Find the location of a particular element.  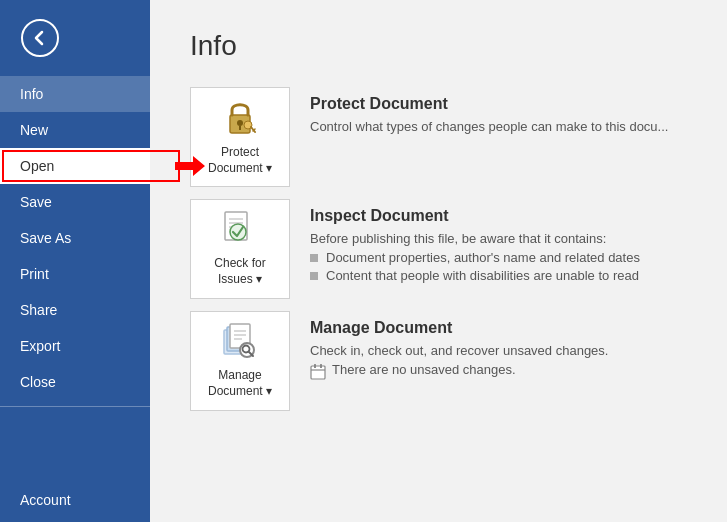

sidebar-item-open: Open is located at coordinates (75, 166).